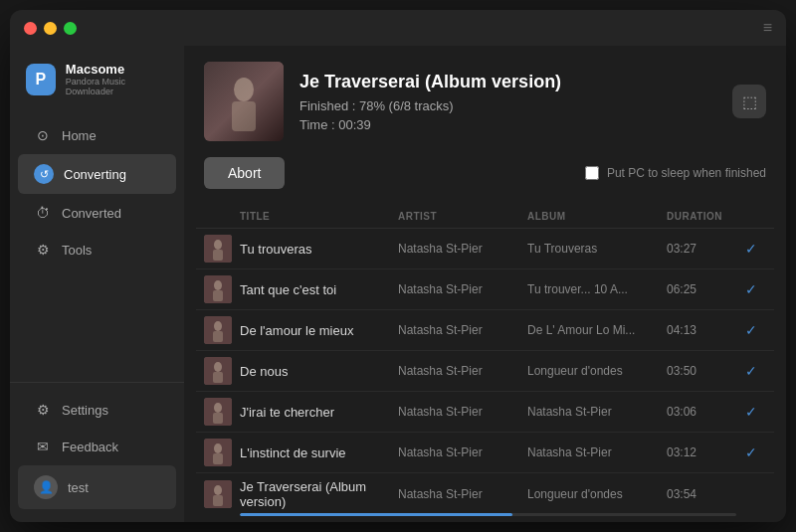 The image size is (796, 532). What do you see at coordinates (376, 515) in the screenshot?
I see `progress-bar-fill` at bounding box center [376, 515].